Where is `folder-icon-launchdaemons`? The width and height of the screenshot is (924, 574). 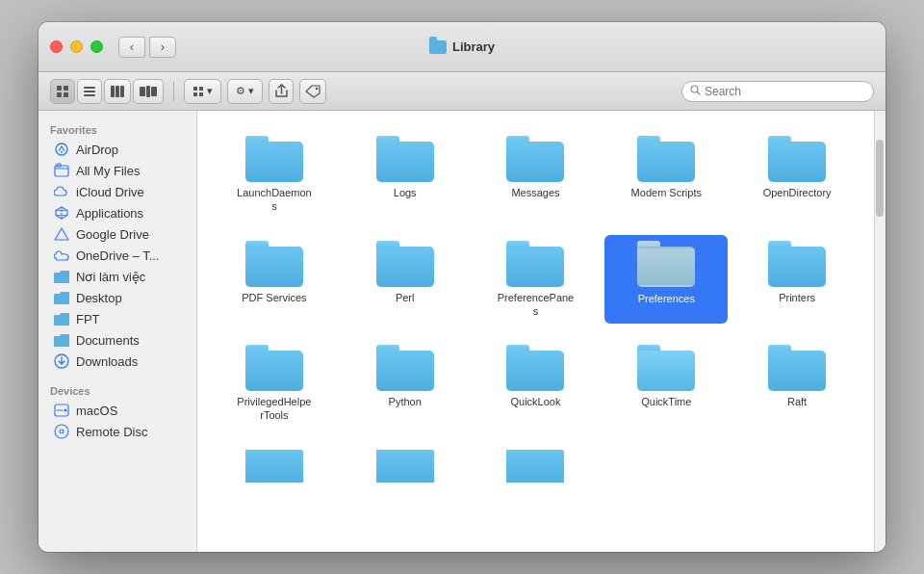
folder-icon-launchdaemons is located at coordinates (274, 159).